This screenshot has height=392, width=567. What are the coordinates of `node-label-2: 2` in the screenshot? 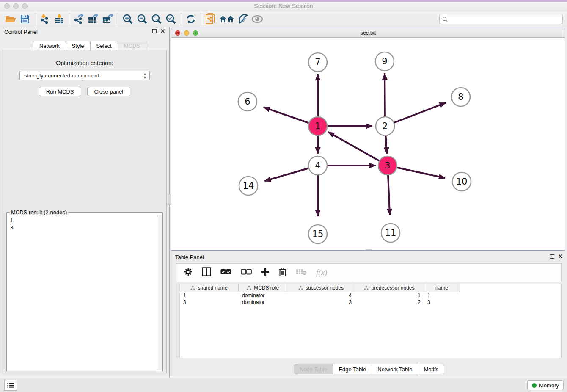 It's located at (385, 126).